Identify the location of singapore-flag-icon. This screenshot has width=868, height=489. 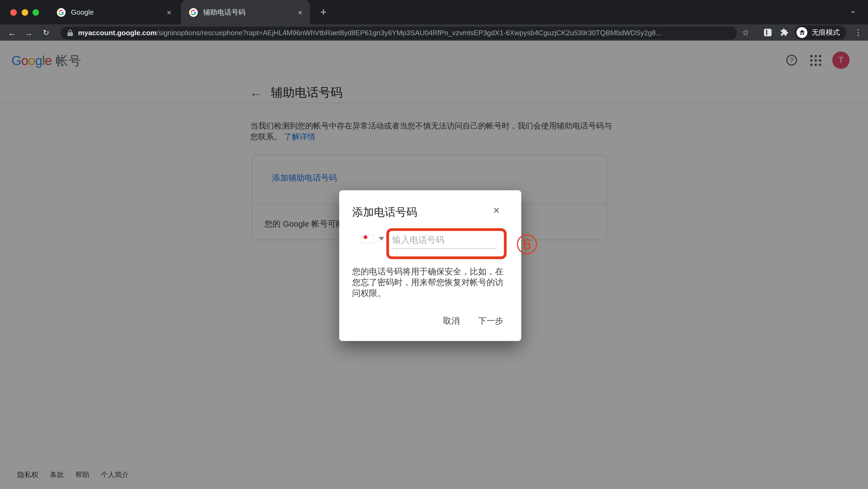
(368, 239).